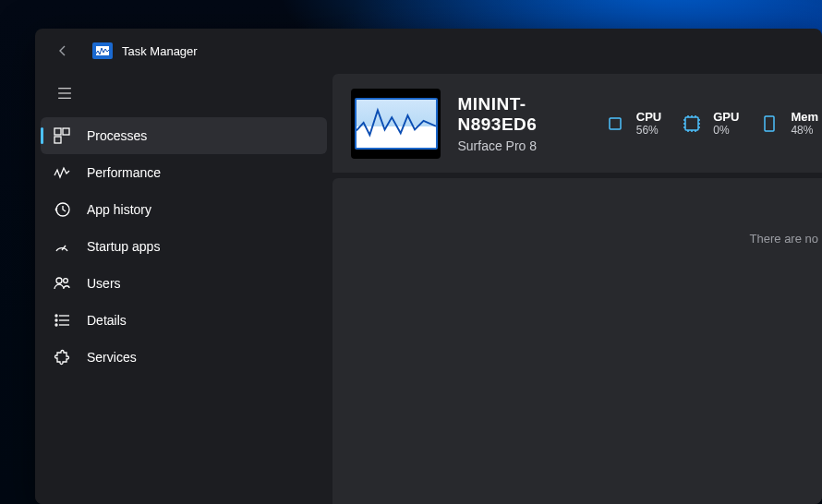 This screenshot has height=504, width=822. I want to click on grid-icon, so click(62, 136).